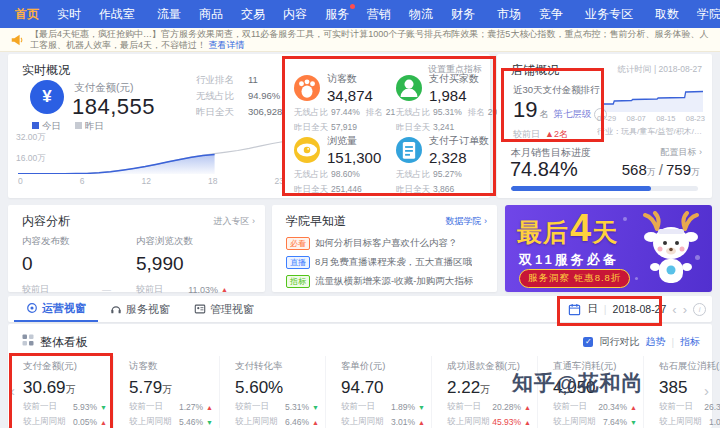 Image resolution: width=720 pixels, height=428 pixels. Describe the element at coordinates (295, 14) in the screenshot. I see `nav-item-7: 内容` at that location.